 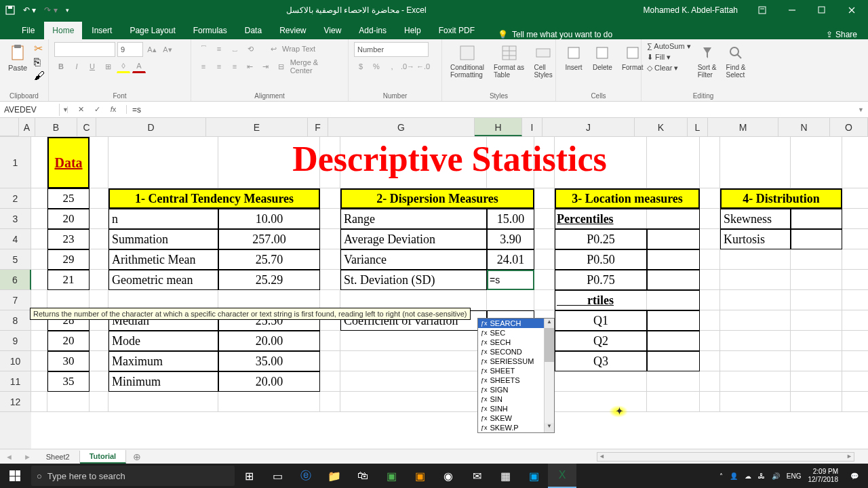 What do you see at coordinates (601, 280) in the screenshot?
I see `percentile-2: P0.75` at bounding box center [601, 280].